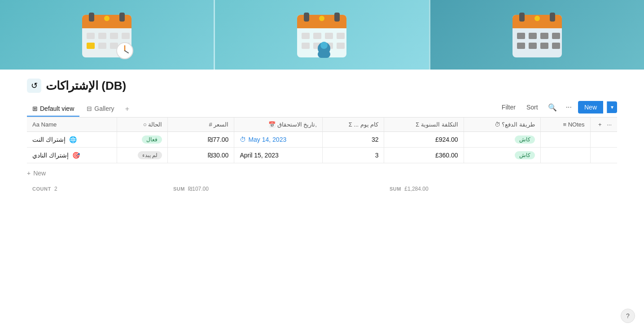  What do you see at coordinates (53, 109) in the screenshot?
I see `tab-default-view: ⊞ Default view` at bounding box center [53, 109].